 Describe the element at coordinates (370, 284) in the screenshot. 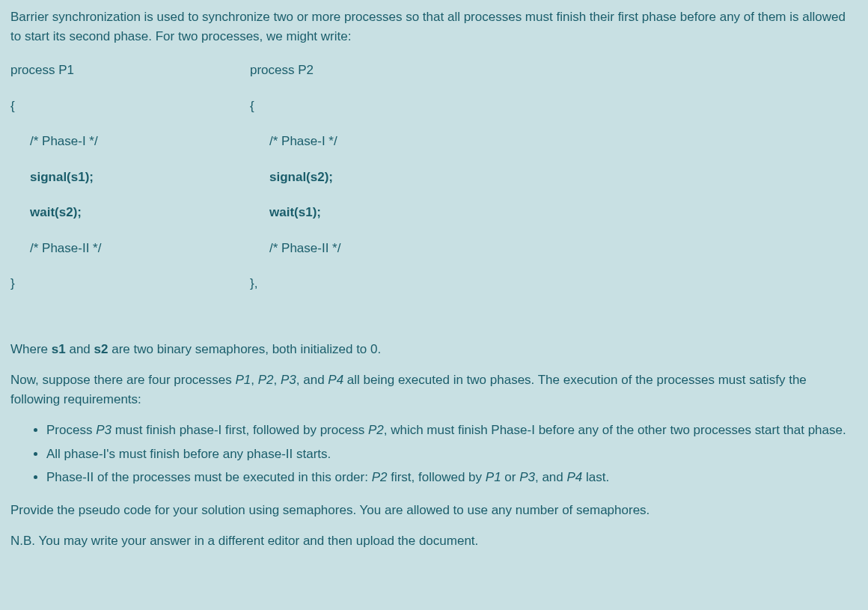

I see `code-close-brace: },` at that location.